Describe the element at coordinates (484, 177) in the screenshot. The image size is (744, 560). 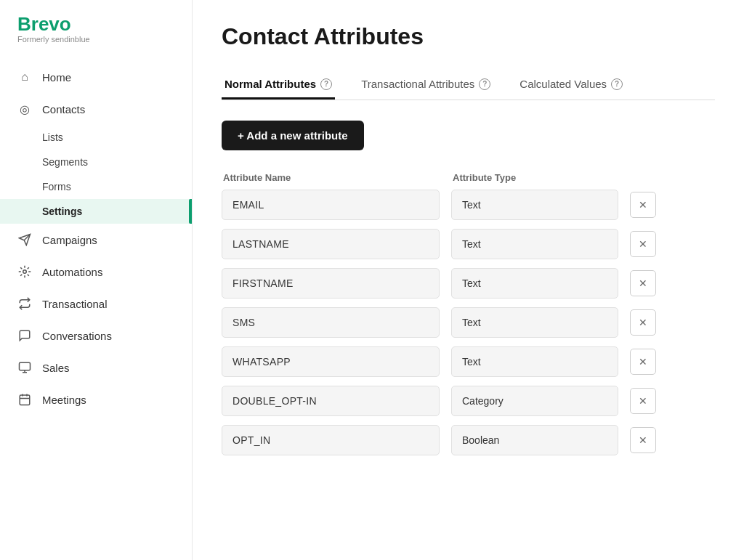
I see `col-type-header: Attribute Type` at that location.